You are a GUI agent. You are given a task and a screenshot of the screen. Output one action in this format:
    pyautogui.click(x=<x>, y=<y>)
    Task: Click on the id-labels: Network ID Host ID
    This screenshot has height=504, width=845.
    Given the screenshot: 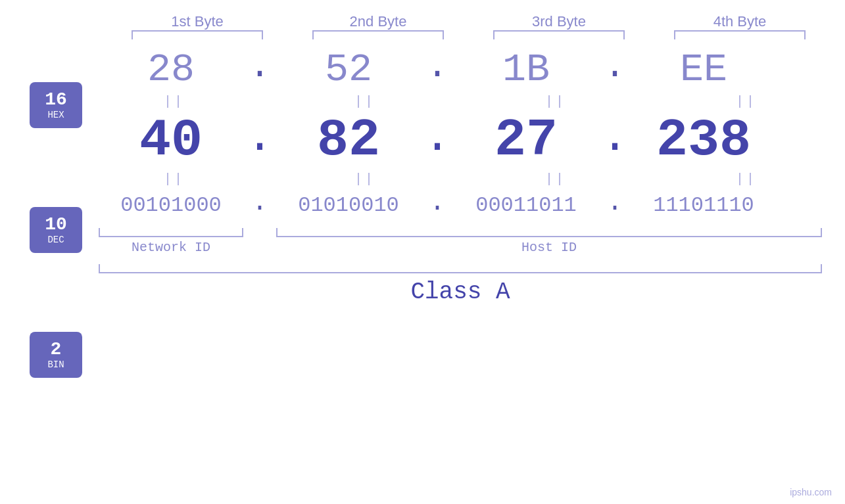 What is the action you would take?
    pyautogui.click(x=460, y=247)
    